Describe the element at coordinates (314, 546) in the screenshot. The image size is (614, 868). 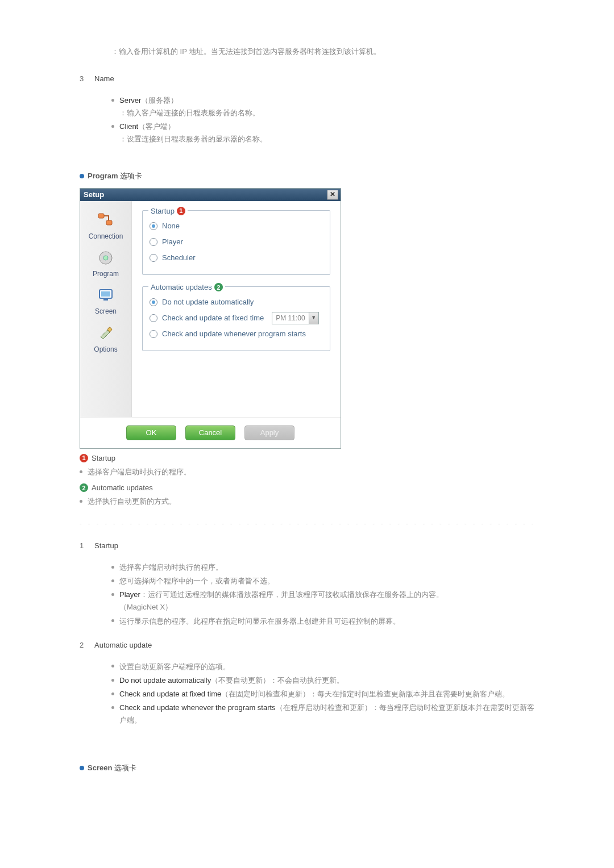
I see `detail1-title: Startup` at that location.